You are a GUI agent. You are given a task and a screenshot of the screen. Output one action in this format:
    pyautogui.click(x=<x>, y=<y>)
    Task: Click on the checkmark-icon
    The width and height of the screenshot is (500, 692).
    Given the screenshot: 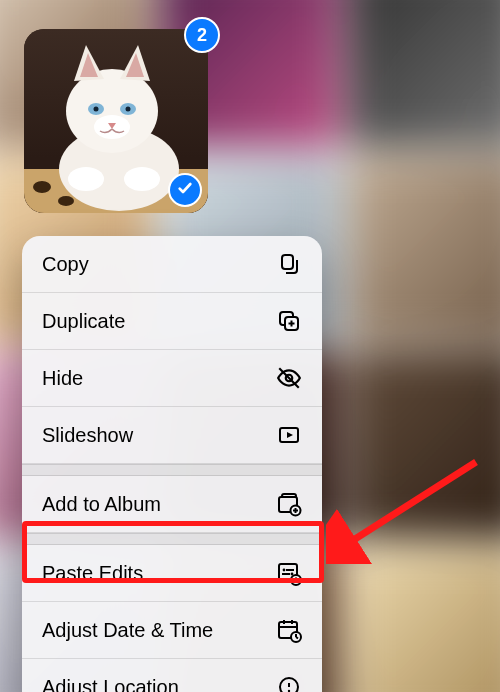 What is the action you would take?
    pyautogui.click(x=185, y=190)
    